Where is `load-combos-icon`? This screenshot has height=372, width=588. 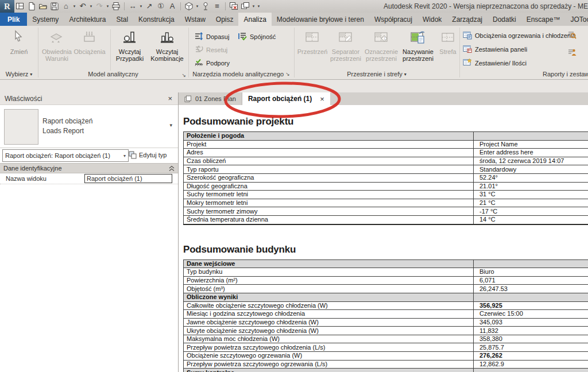 load-combos-icon is located at coordinates (167, 37).